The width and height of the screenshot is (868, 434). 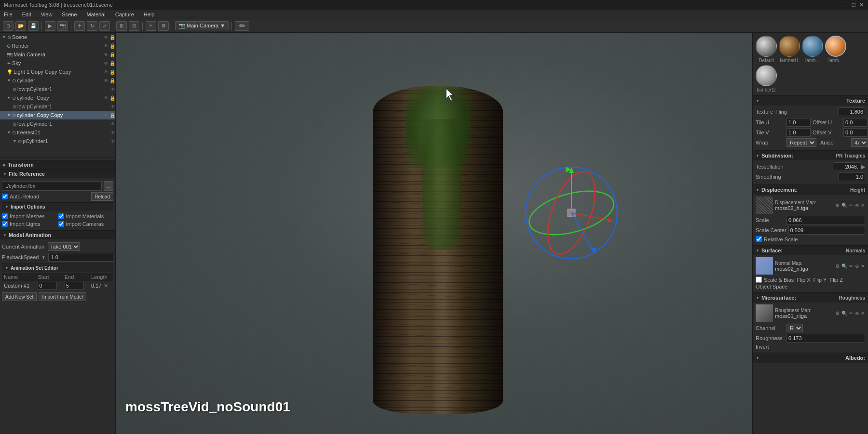 I want to click on toolbar-capture: 📷, so click(x=63, y=26).